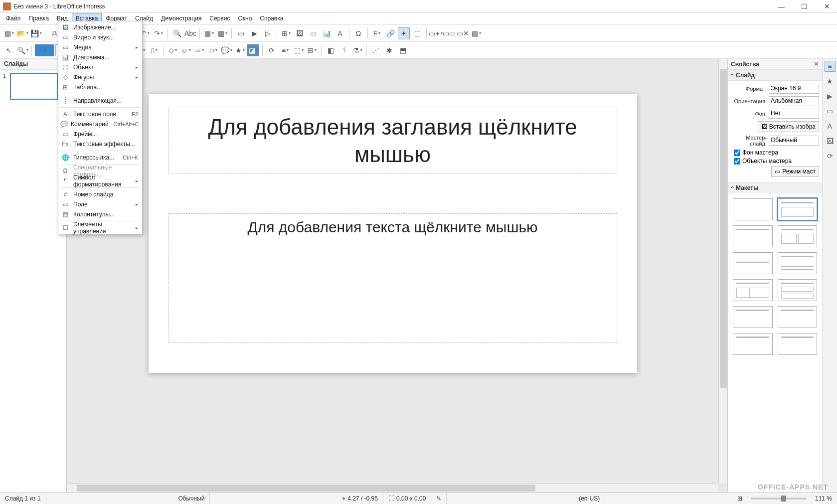  What do you see at coordinates (313, 33) in the screenshot?
I see `insert-av-button: ▭` at bounding box center [313, 33].